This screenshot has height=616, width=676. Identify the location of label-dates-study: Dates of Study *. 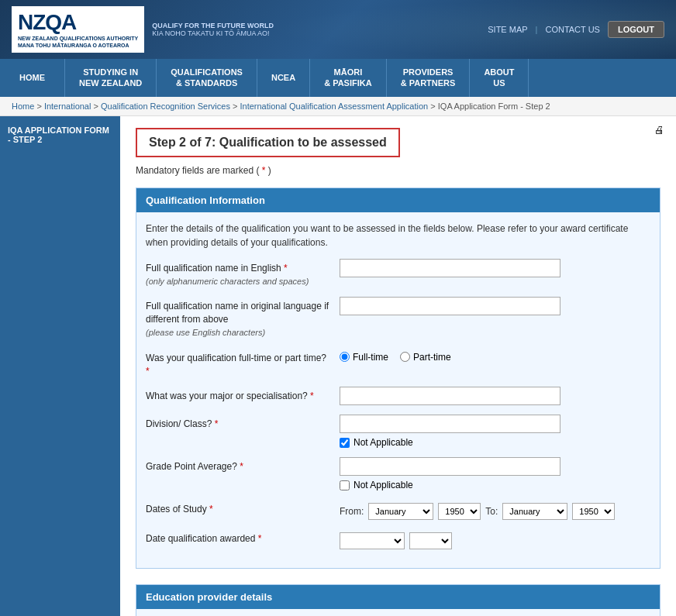
(239, 508).